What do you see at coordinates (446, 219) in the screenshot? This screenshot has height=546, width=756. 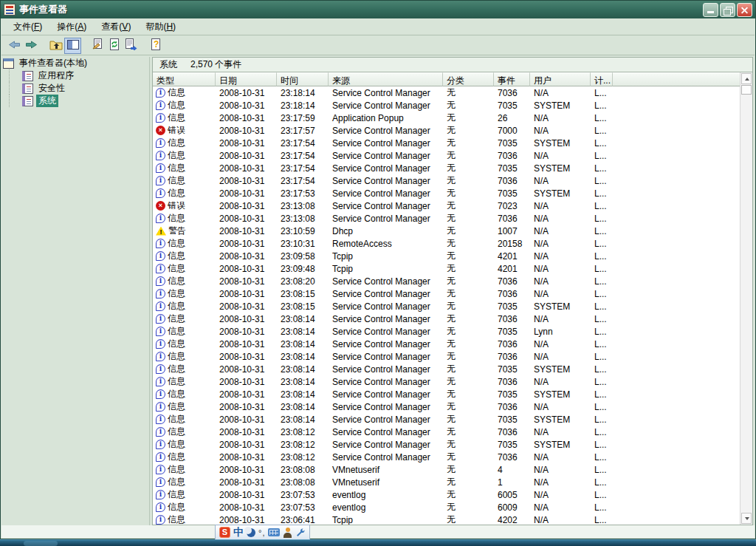 I see `event-row: 信息2008-10-3123:13:08Service Control Mana…` at bounding box center [446, 219].